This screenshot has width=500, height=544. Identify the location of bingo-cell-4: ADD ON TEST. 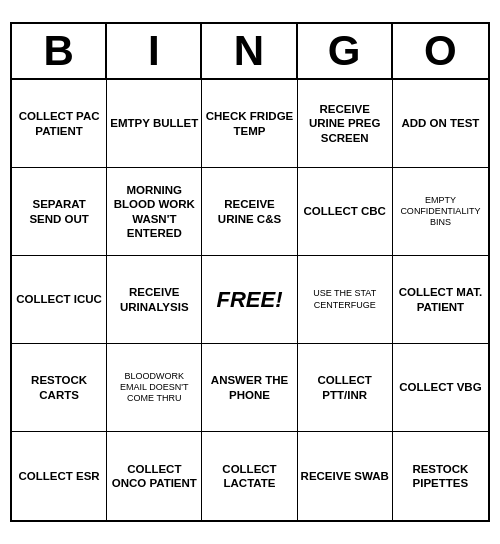
(440, 124).